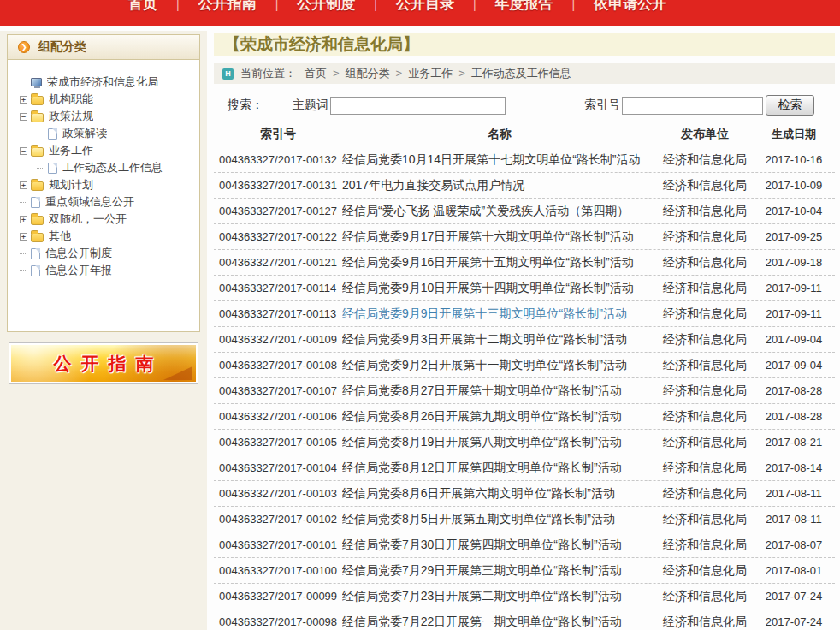 This screenshot has width=840, height=630. I want to click on row-title-link: 经信局党委8月27日开展第十期文明单位“路长制”活动, so click(500, 391).